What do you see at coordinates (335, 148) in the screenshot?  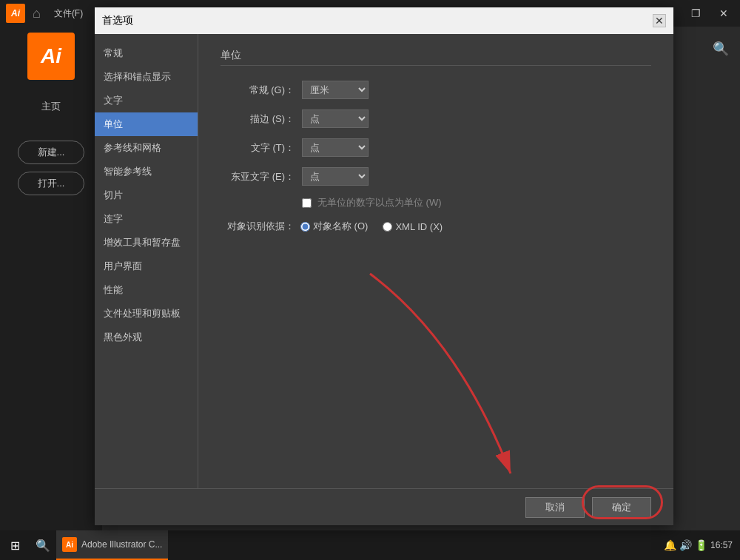 I see `units-text-select: 点 像素 毫米` at bounding box center [335, 148].